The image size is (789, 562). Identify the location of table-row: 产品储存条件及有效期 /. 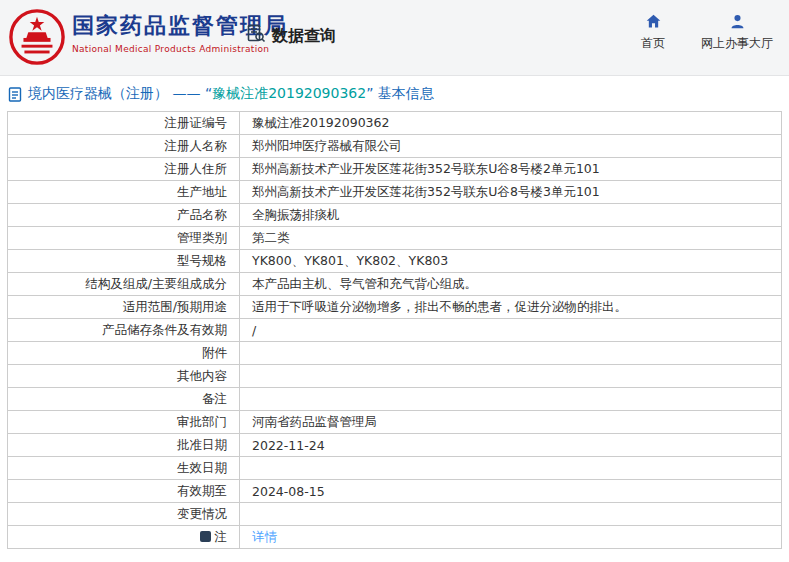
(395, 330).